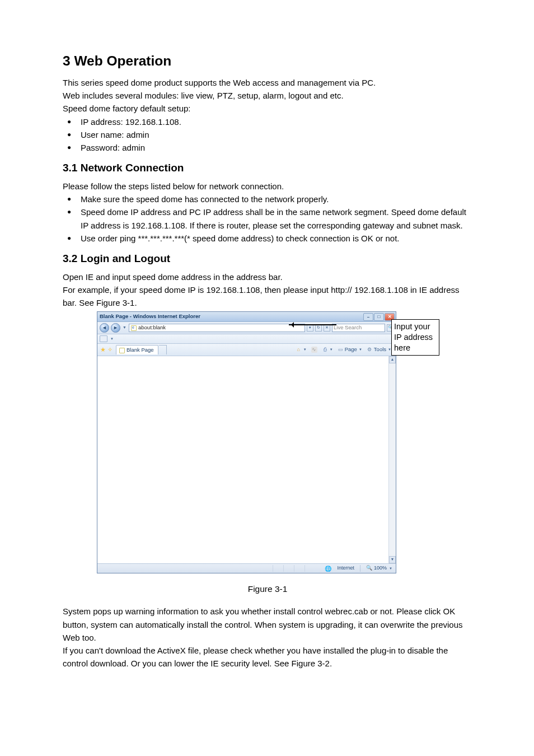 The height and width of the screenshot is (756, 534). I want to click on favorites-star-icon: ★, so click(103, 349).